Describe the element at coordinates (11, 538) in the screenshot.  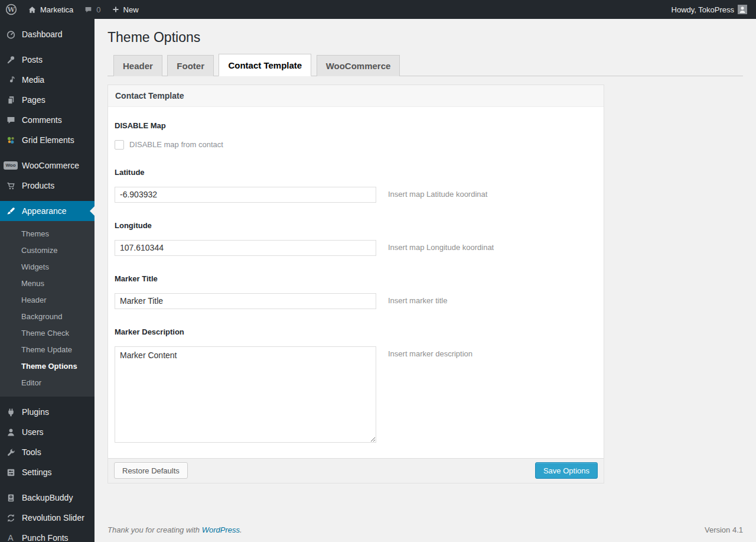
I see `letter-a-icon: A` at that location.